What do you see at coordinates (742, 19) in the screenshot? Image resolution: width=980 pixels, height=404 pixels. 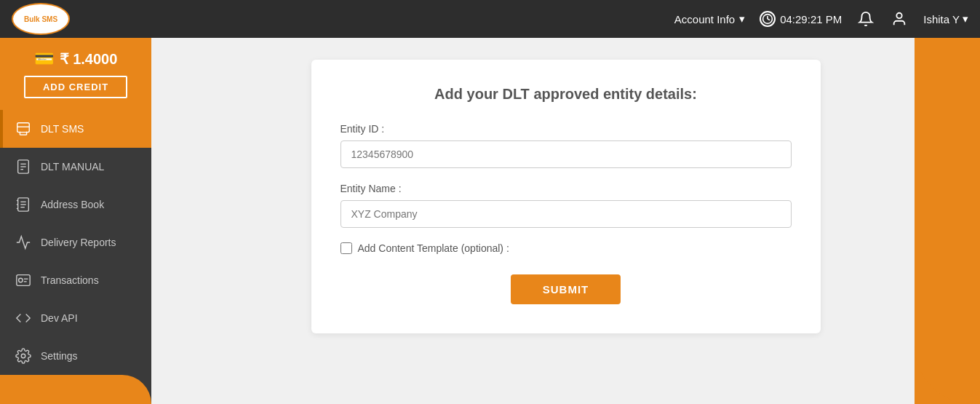 I see `account-info-chevron: ▾` at bounding box center [742, 19].